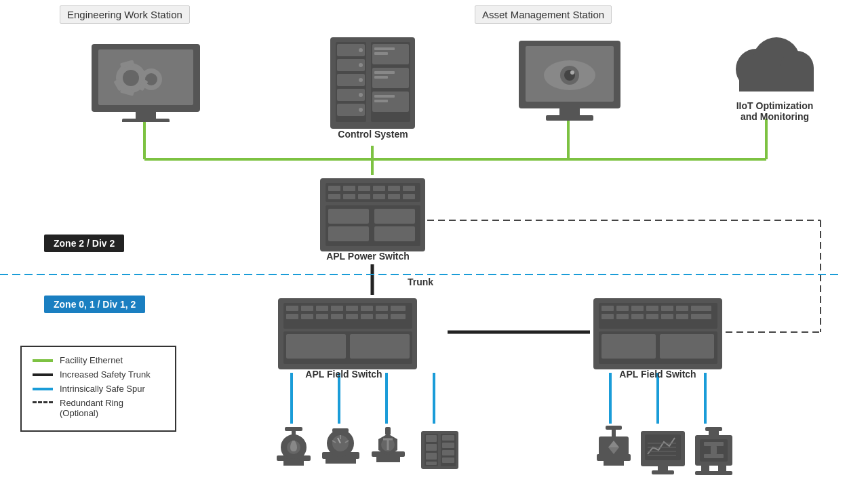 The height and width of the screenshot is (488, 868). What do you see at coordinates (146, 80) in the screenshot?
I see `engineering-workstation-icon` at bounding box center [146, 80].